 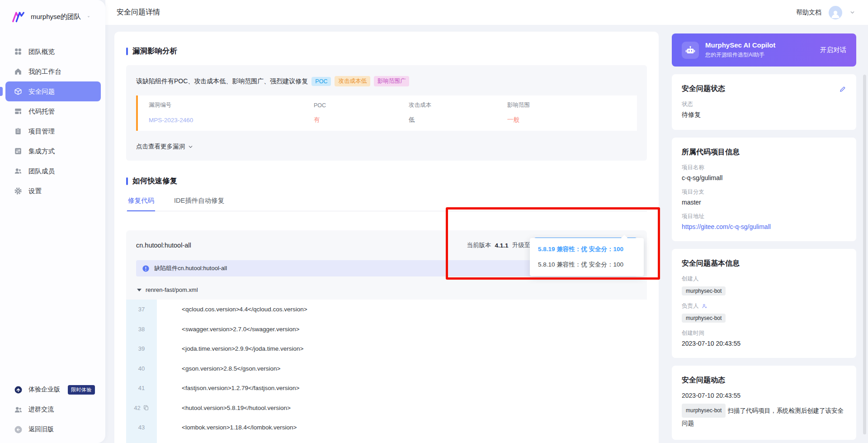 I want to click on dropdown-option-5819: 5.8.19 兼容性：优 安全分：100, so click(x=587, y=249).